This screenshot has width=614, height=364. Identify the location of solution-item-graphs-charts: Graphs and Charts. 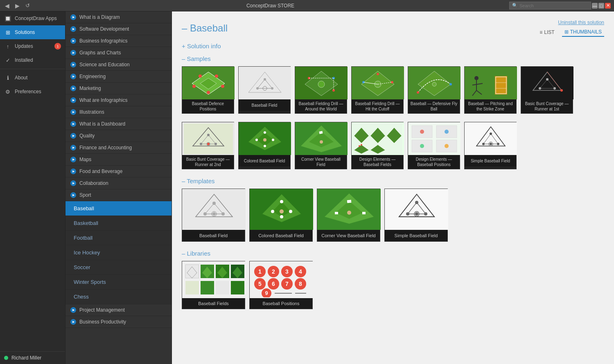
(119, 53).